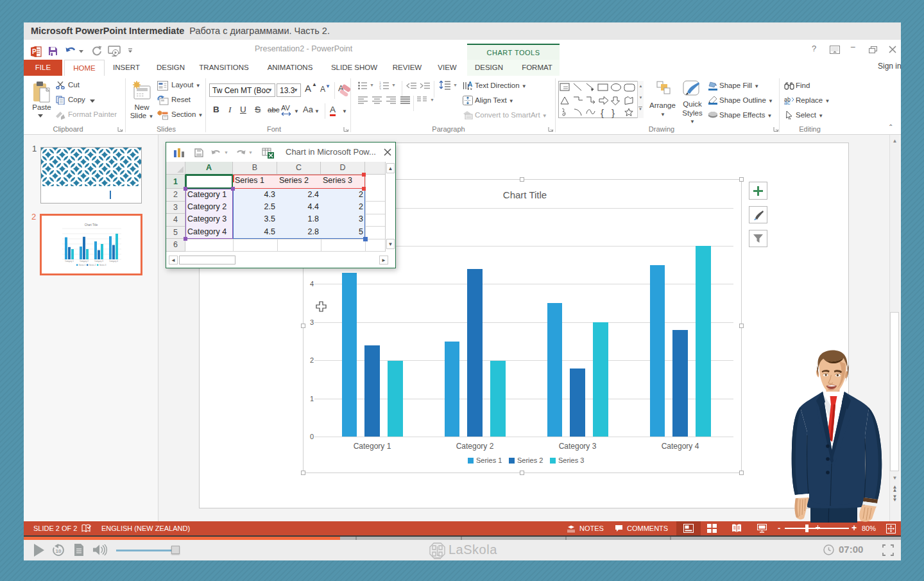 This screenshot has height=581, width=924. Describe the element at coordinates (92, 265) in the screenshot. I see `svg-text: Series 2` at that location.